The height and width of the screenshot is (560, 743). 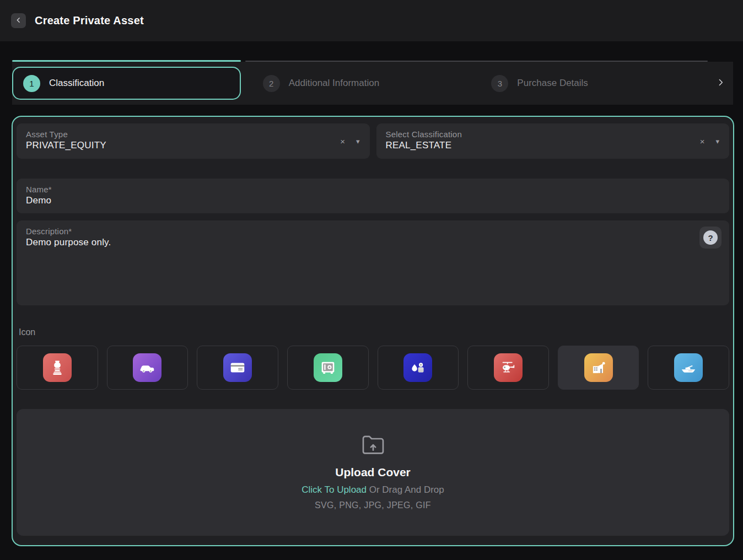 I want to click on real-estate-icon, so click(x=599, y=368).